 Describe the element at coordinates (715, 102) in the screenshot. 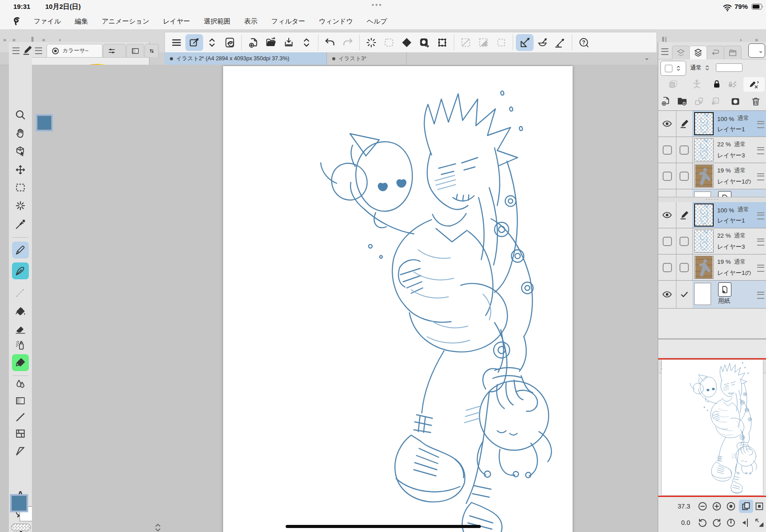

I see `merge-down-icon` at that location.